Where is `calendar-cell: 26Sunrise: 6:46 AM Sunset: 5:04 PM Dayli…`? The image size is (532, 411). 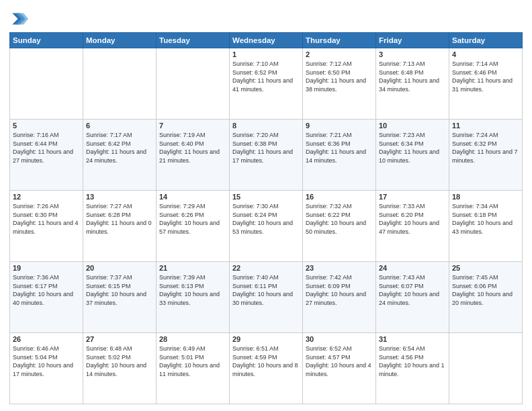
calendar-cell: 26Sunrise: 6:46 AM Sunset: 5:04 PM Dayli… is located at coordinates (47, 369).